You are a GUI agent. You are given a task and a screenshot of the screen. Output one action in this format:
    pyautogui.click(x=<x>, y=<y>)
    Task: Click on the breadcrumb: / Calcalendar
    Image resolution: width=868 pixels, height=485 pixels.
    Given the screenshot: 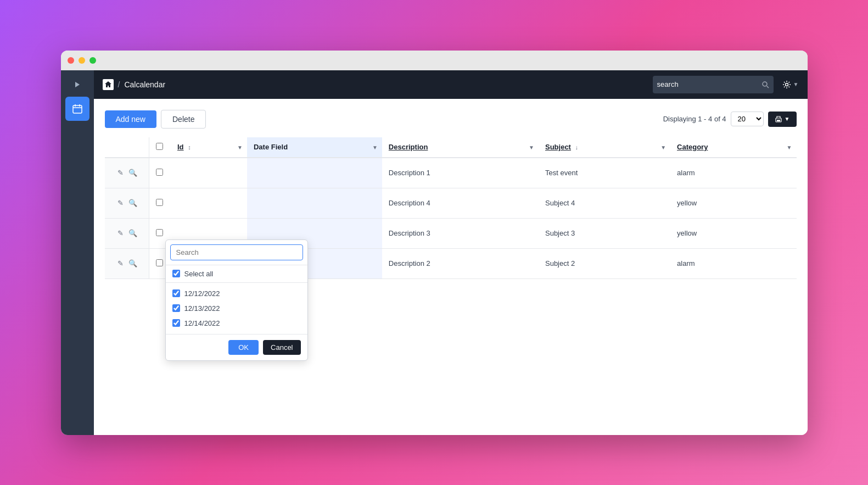 What is the action you would take?
    pyautogui.click(x=134, y=85)
    